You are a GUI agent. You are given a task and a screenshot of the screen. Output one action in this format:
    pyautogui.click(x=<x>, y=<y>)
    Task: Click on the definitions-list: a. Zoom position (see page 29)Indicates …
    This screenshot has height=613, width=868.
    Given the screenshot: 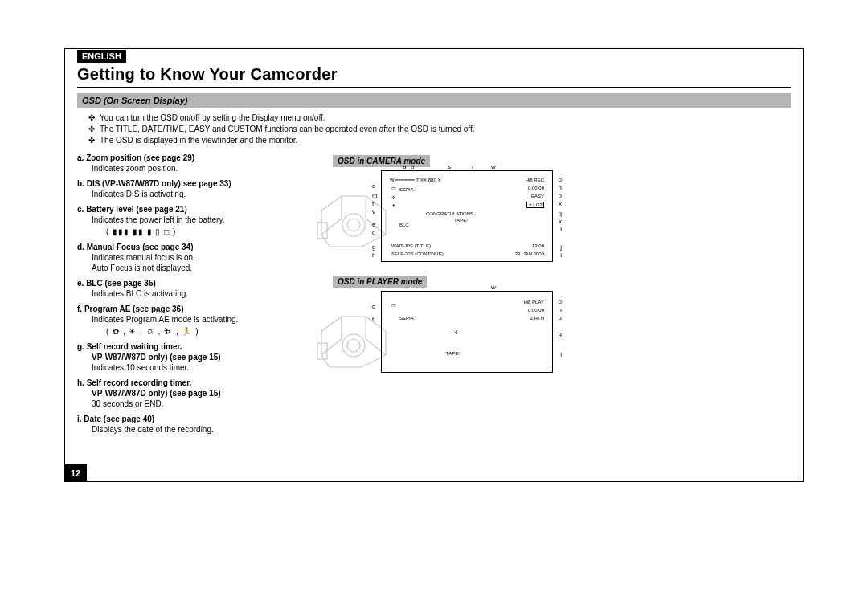 What is the action you would take?
    pyautogui.click(x=198, y=296)
    